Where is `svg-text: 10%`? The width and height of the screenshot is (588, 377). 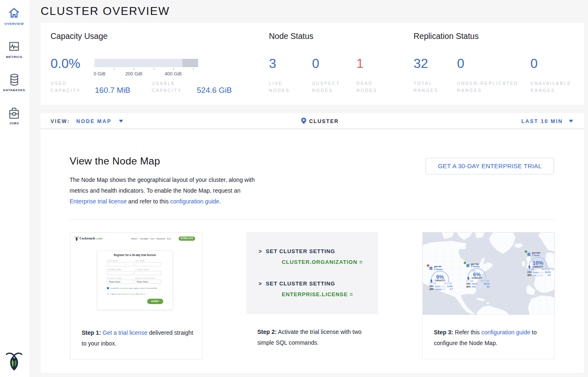
svg-text: 10% is located at coordinates (538, 263).